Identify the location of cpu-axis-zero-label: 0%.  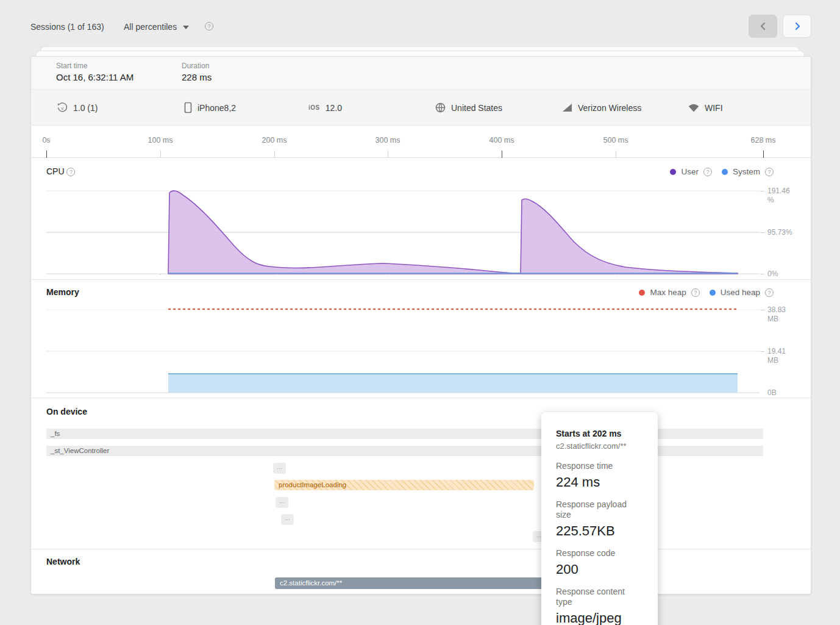
(773, 274).